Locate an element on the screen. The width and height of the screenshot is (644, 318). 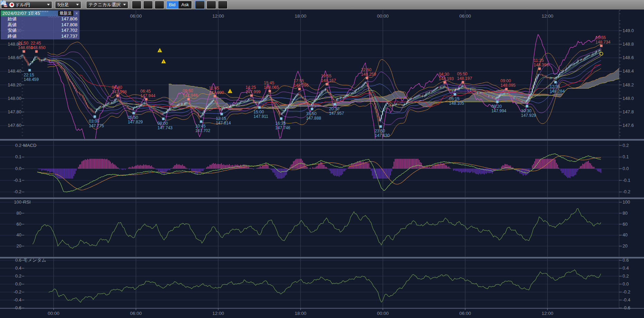
svg-text: 148.284 is located at coordinates (557, 91).